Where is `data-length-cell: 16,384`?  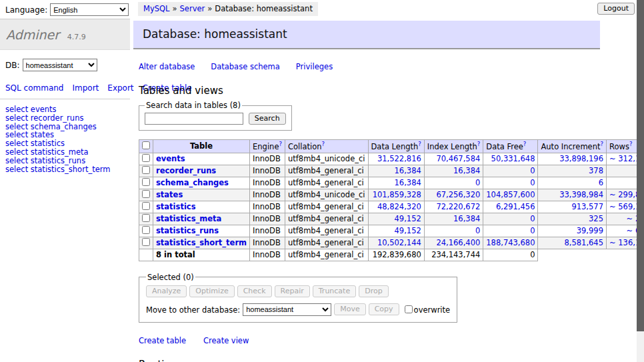
data-length-cell: 16,384 is located at coordinates (396, 171).